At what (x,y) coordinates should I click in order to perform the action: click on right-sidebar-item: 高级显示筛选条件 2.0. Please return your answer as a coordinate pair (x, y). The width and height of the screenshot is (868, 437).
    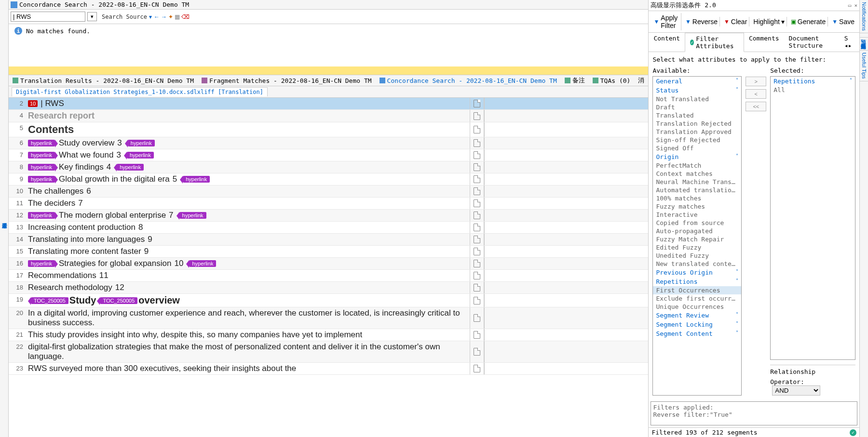
    Looking at the image, I should click on (864, 44).